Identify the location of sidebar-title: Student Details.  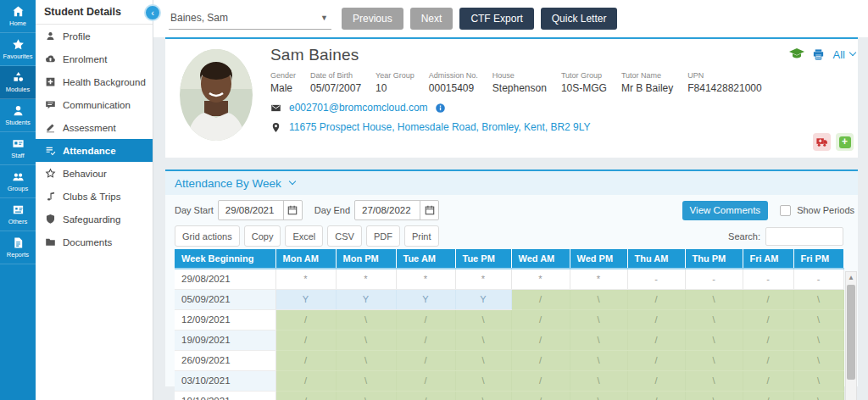
(94, 12).